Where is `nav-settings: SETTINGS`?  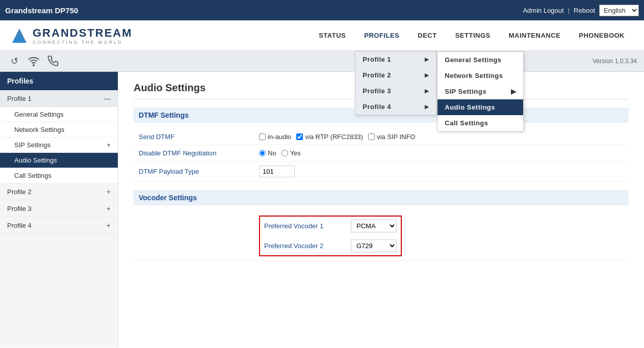 nav-settings: SETTINGS is located at coordinates (473, 36).